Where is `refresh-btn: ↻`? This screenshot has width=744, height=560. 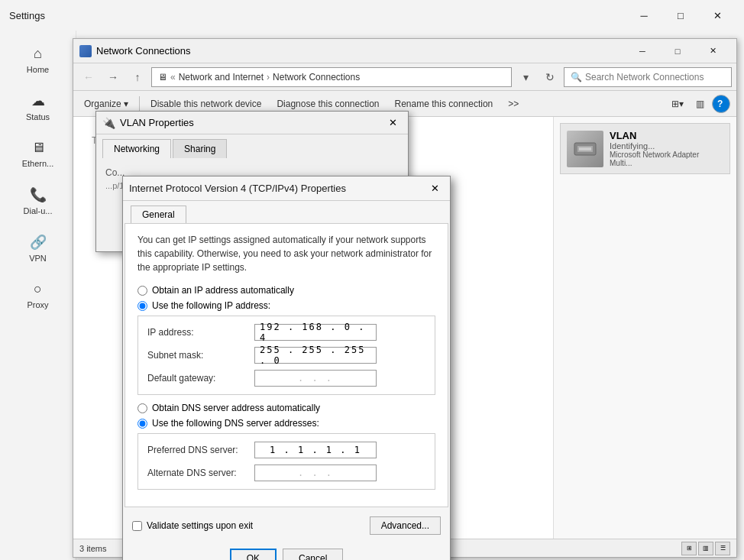 refresh-btn: ↻ is located at coordinates (550, 77).